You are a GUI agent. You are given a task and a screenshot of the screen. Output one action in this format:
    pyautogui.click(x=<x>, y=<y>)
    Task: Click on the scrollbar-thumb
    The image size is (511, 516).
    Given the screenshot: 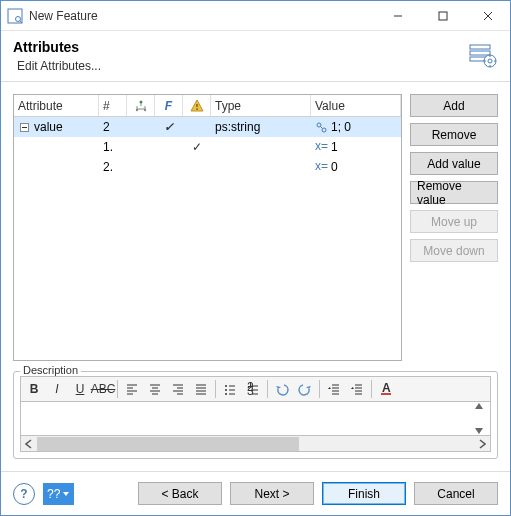 What is the action you would take?
    pyautogui.click(x=168, y=444)
    